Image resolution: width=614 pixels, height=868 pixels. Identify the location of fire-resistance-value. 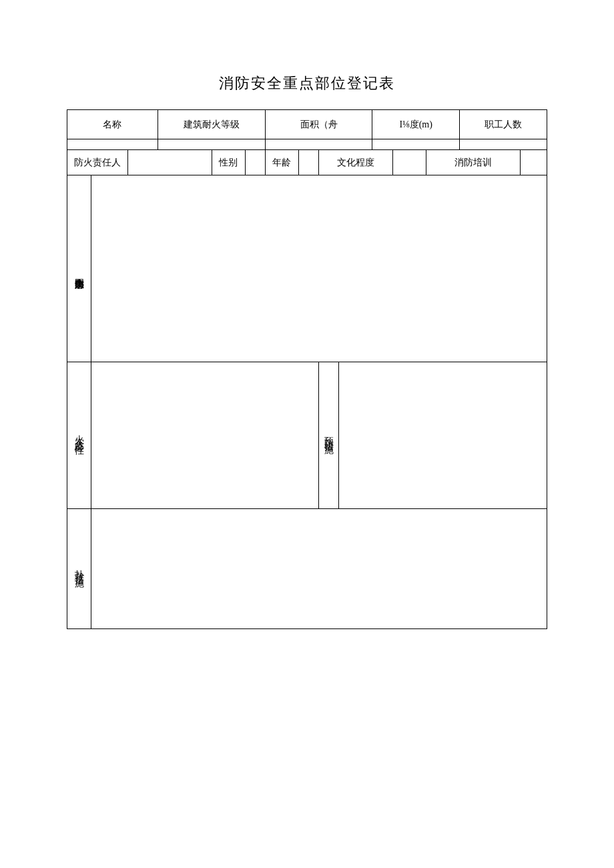
(211, 145).